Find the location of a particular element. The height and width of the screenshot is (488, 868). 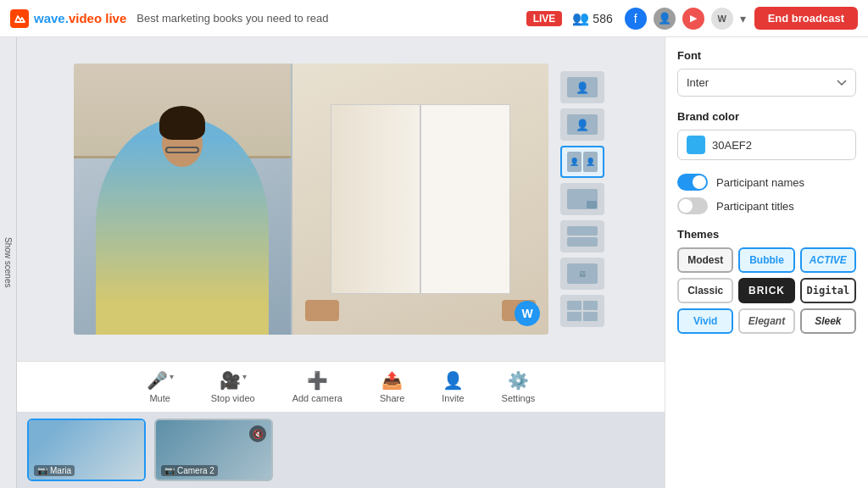

participant-titles-label: Participant titles is located at coordinates (755, 207).